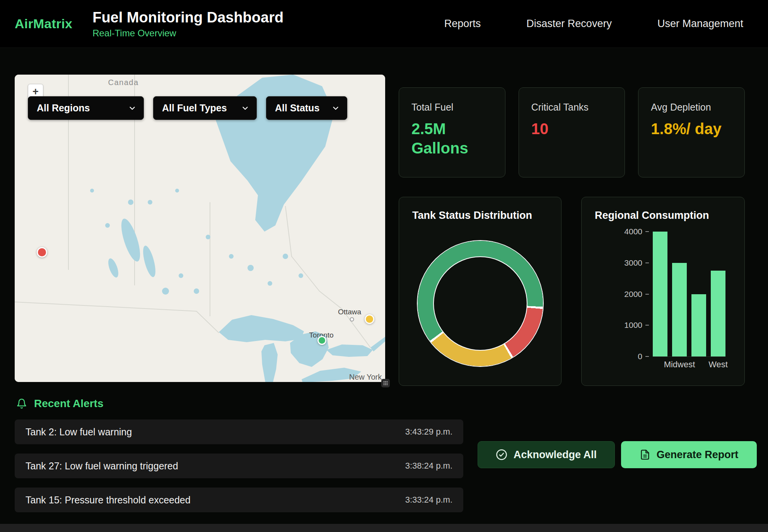 The image size is (768, 532). Describe the element at coordinates (42, 252) in the screenshot. I see `critical-tank-marker` at that location.